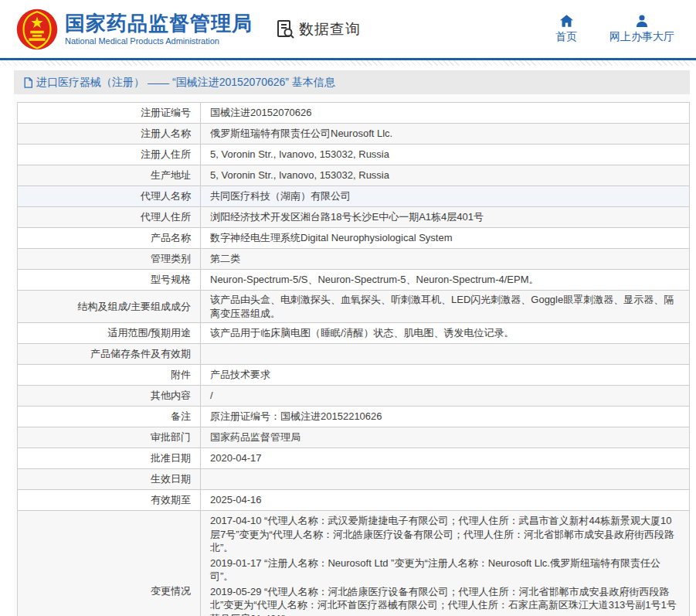  I want to click on row-structure-composition: 结构及组成/主要组成成分 该产品由头盒、电刺激探头、血氧探头、听刺激耳机、LED…, so click(354, 307).